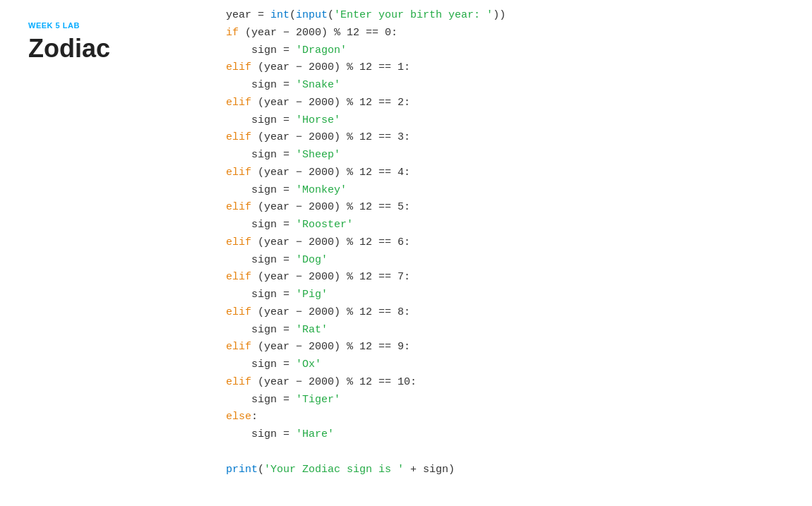 This screenshot has width=812, height=506. What do you see at coordinates (512, 207) in the screenshot?
I see `code-line: elif (year − 2000) % 12 == 5:` at bounding box center [512, 207].